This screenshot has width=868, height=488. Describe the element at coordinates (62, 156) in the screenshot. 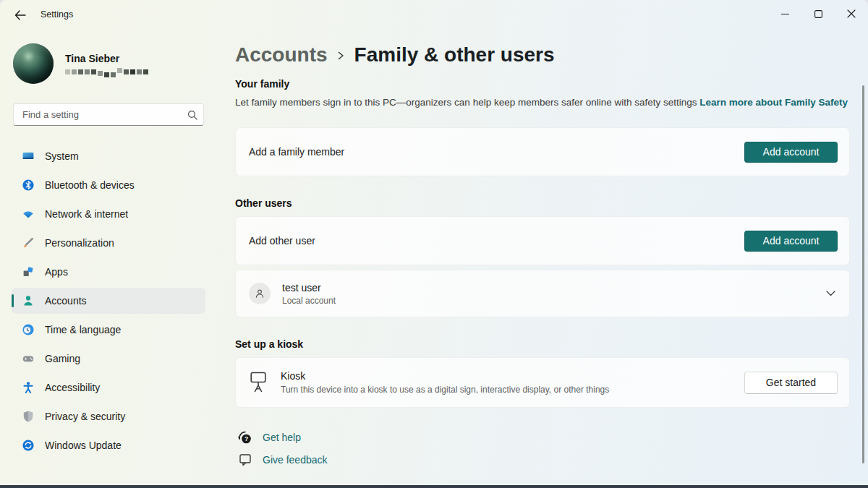

I see `sidebar-item-label: System` at that location.